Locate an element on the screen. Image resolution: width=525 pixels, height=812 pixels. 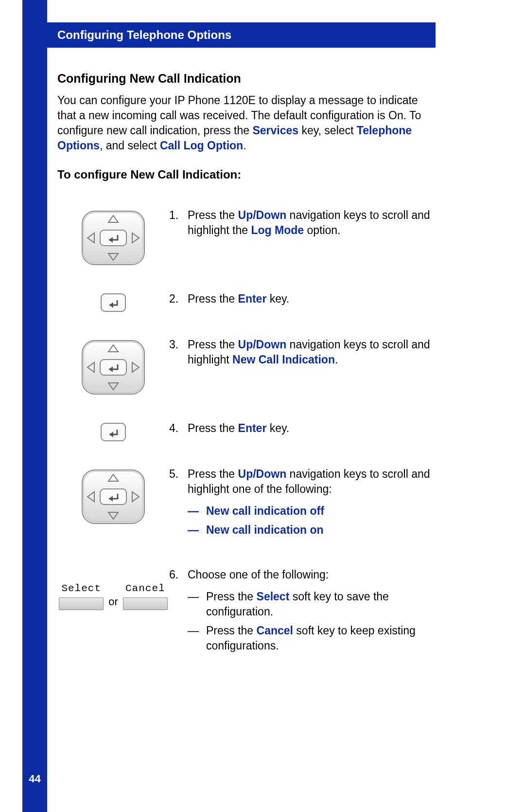
step-2-icon-cell is located at coordinates (113, 302).